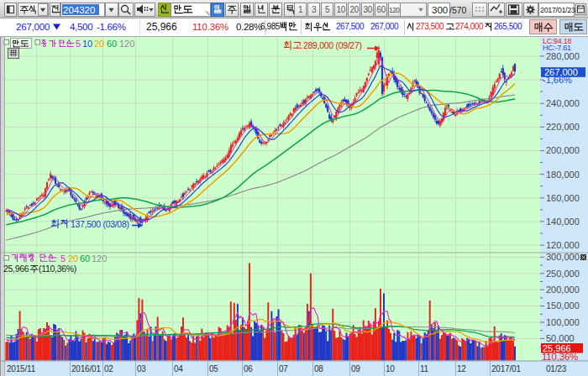 The image size is (588, 376). I want to click on svg-text: 4,500, so click(81, 27).